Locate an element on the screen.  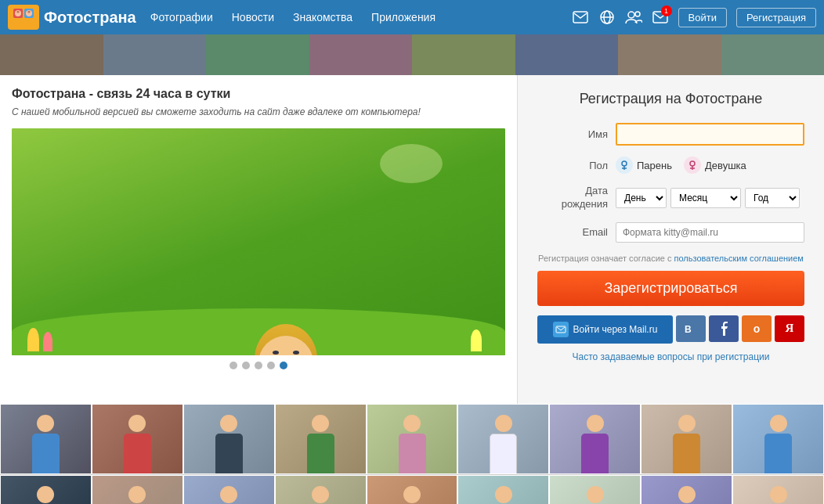
email-input is located at coordinates (710, 232).